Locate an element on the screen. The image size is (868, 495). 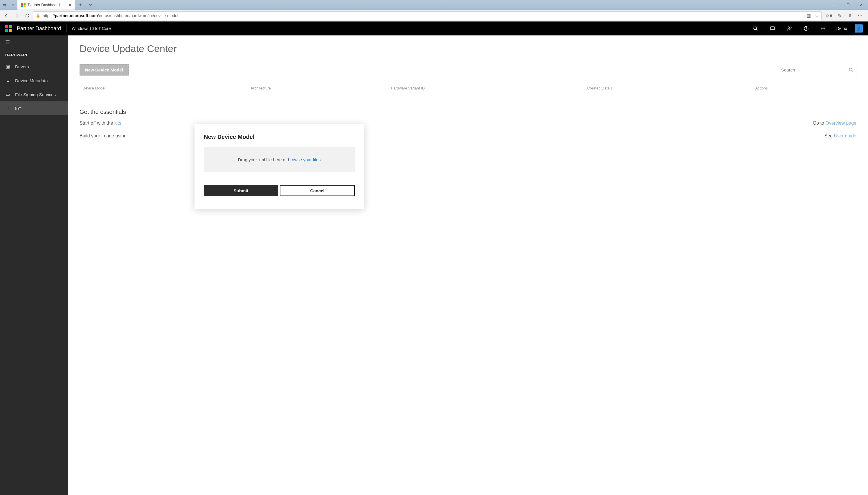
cancel-button: Cancel is located at coordinates (317, 190).